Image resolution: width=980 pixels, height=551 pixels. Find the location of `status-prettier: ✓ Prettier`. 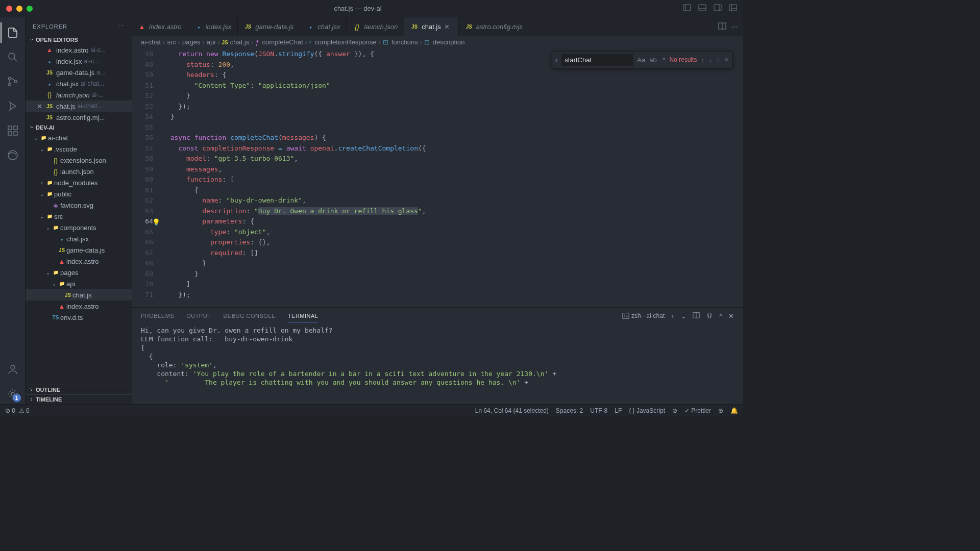

status-prettier: ✓ Prettier is located at coordinates (698, 411).